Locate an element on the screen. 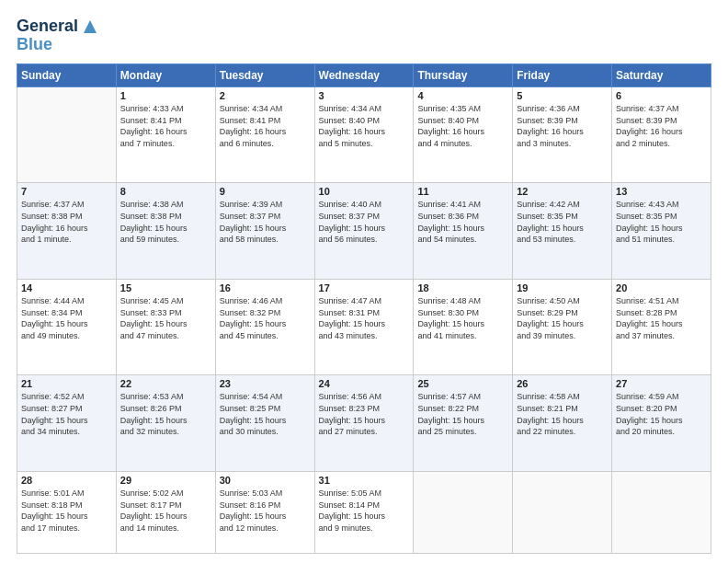 The width and height of the screenshot is (728, 563). header: General Blue is located at coordinates (364, 35).